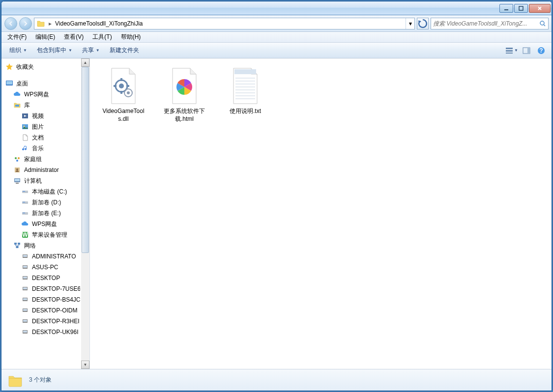  Describe the element at coordinates (22, 84) in the screenshot. I see `sidebar-item-label: 桌面` at that location.